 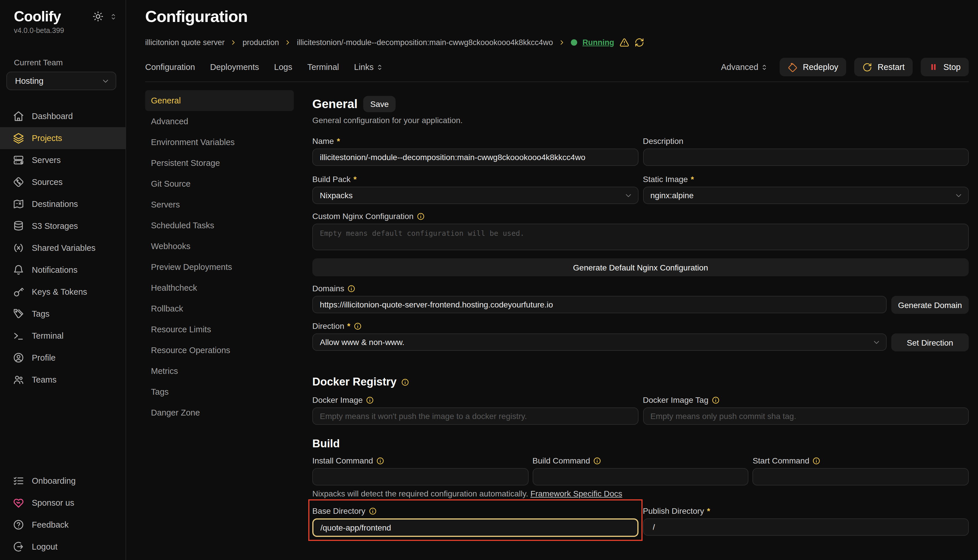 I want to click on subnav-item-scheduled-tasks: Scheduled Tasks, so click(x=219, y=225).